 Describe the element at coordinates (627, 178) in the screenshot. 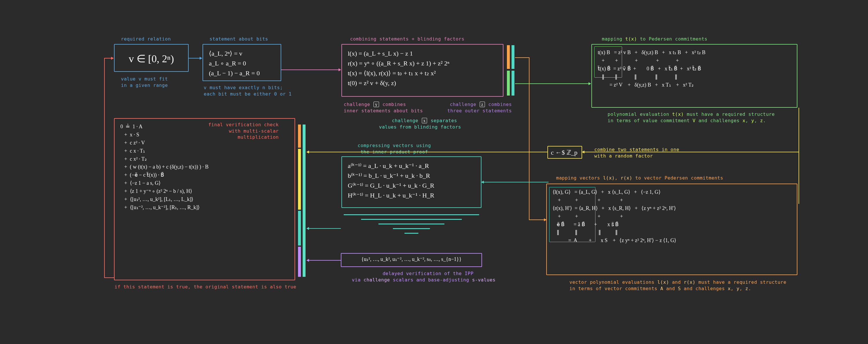

I see `vec-title-rx: r(x)` at that location.